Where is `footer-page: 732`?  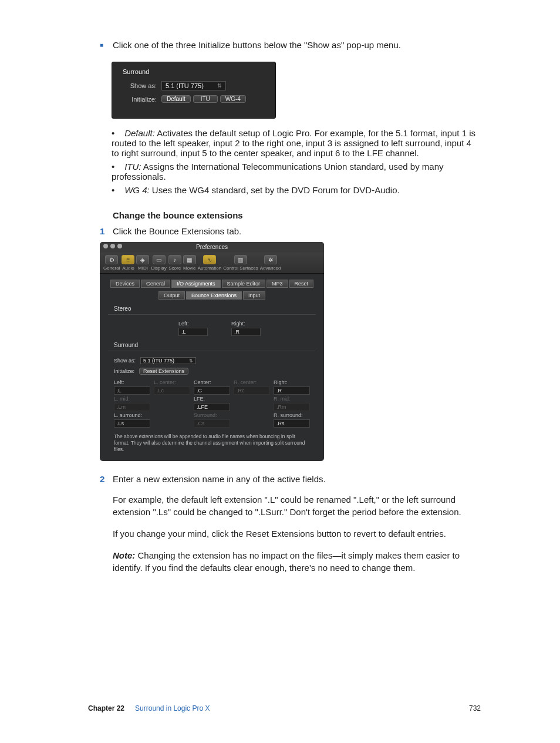 footer-page: 732 is located at coordinates (475, 708).